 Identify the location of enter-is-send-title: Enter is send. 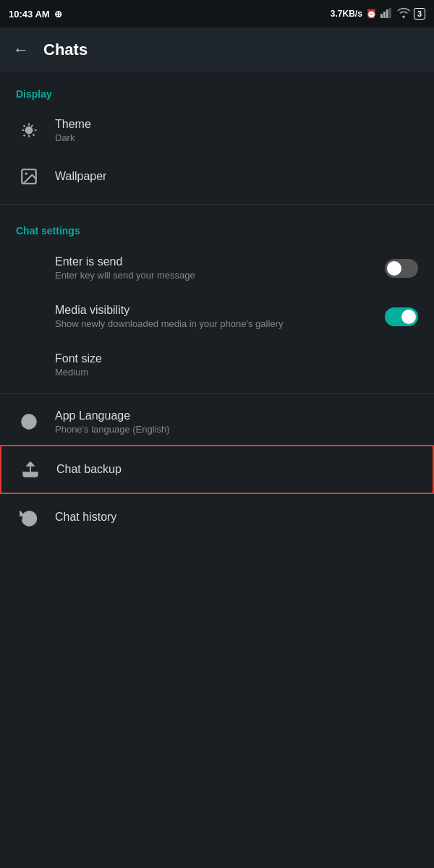
(220, 262).